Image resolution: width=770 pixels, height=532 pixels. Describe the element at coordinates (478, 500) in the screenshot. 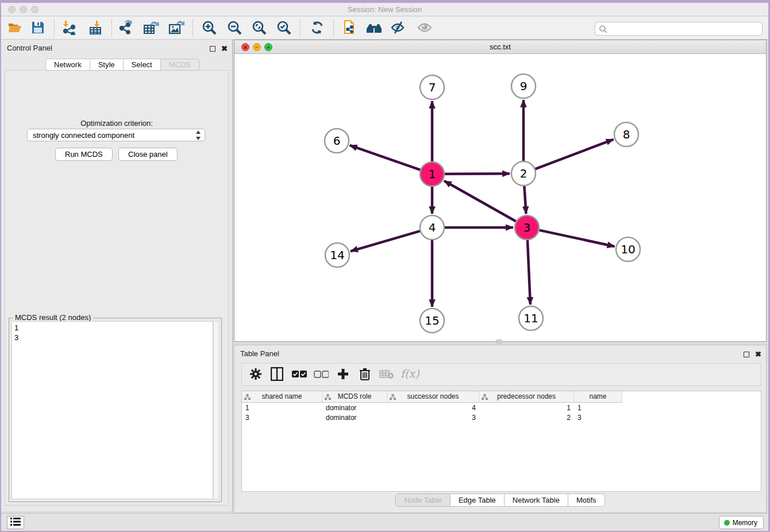

I see `tab-edge-table: Edge Table` at that location.